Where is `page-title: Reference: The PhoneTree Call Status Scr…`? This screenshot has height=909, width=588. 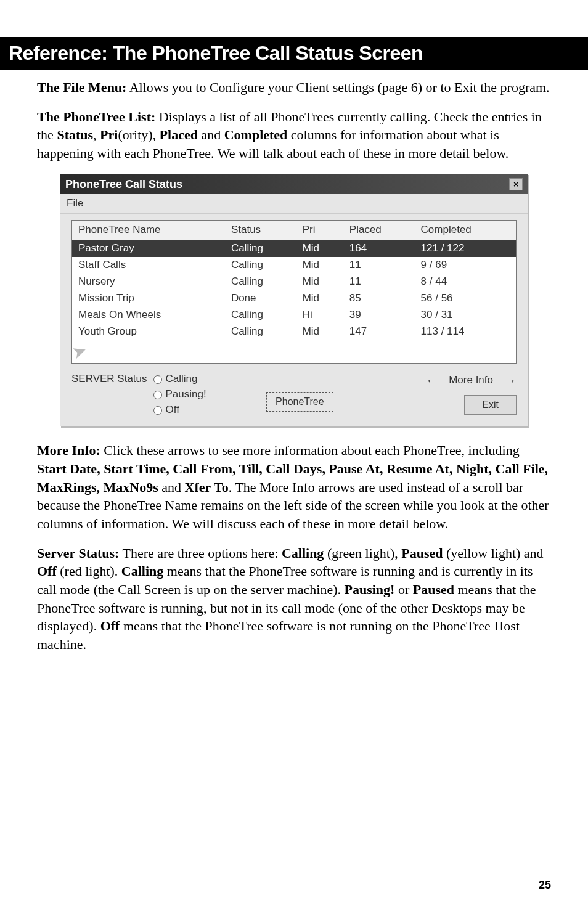 page-title: Reference: The PhoneTree Call Status Scr… is located at coordinates (294, 53).